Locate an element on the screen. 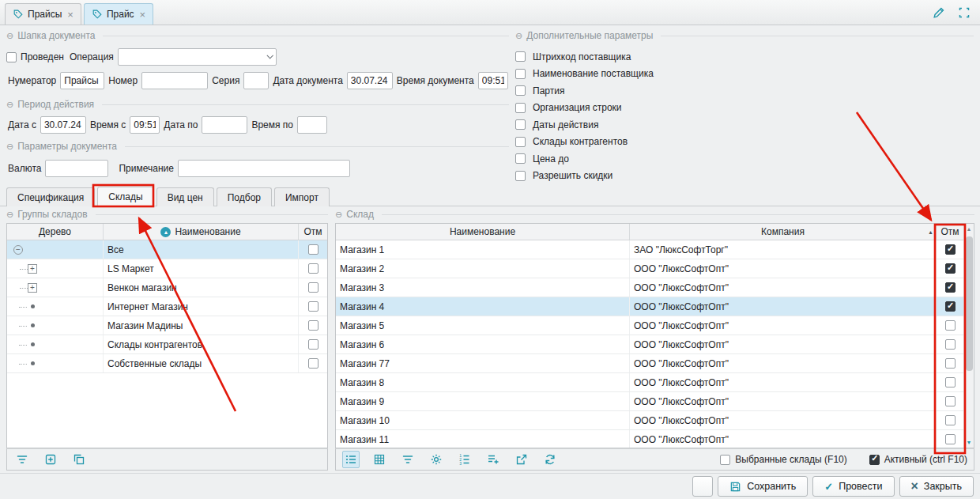 This screenshot has height=499, width=980. tree-row: Интернет Магазин is located at coordinates (168, 307).